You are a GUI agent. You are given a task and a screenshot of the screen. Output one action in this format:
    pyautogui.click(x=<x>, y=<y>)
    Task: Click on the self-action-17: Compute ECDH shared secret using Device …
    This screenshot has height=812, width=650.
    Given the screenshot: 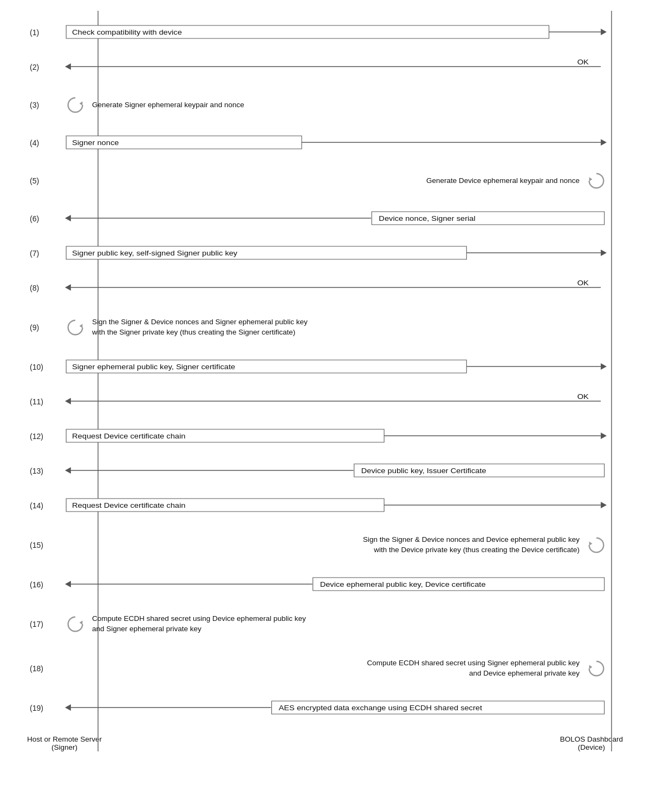 What is the action you would take?
    pyautogui.click(x=336, y=624)
    